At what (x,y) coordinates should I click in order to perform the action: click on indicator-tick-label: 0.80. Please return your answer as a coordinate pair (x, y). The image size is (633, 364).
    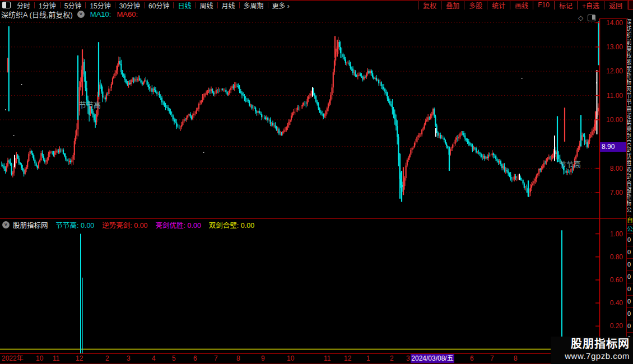
    Looking at the image, I should click on (612, 257).